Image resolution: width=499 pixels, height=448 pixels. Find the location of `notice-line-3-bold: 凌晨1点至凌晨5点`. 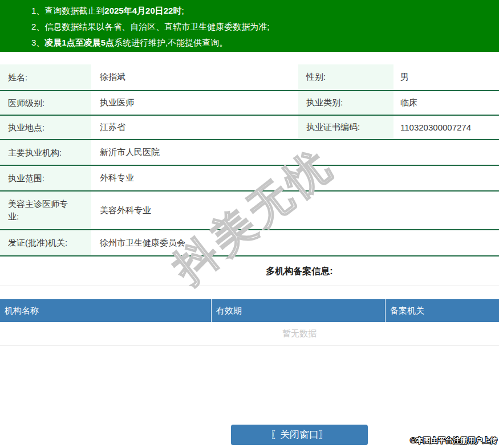

notice-line-3-bold: 凌晨1点至凌晨5点 is located at coordinates (79, 42).